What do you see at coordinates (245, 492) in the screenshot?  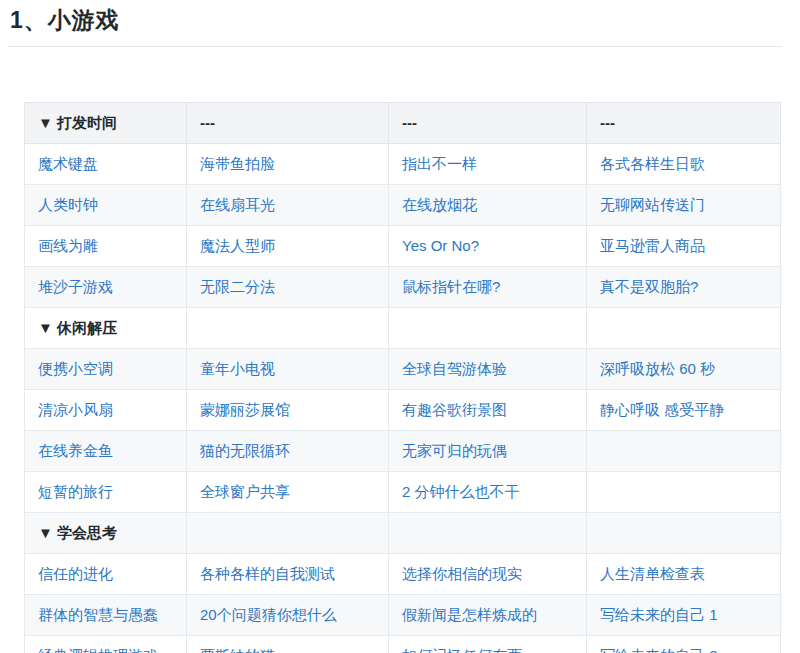 I see `game-link: 全球窗户共享` at bounding box center [245, 492].